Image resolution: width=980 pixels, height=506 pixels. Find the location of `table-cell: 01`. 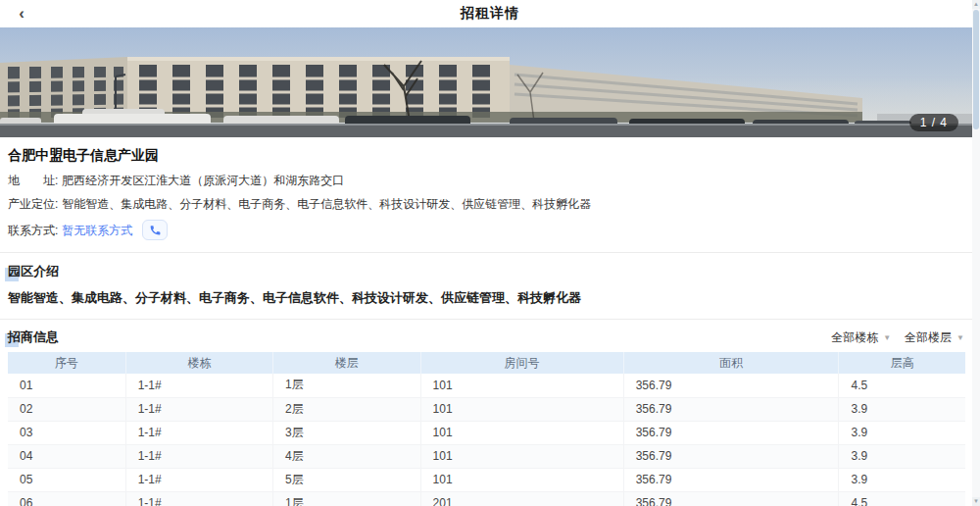

table-cell: 01 is located at coordinates (67, 385).